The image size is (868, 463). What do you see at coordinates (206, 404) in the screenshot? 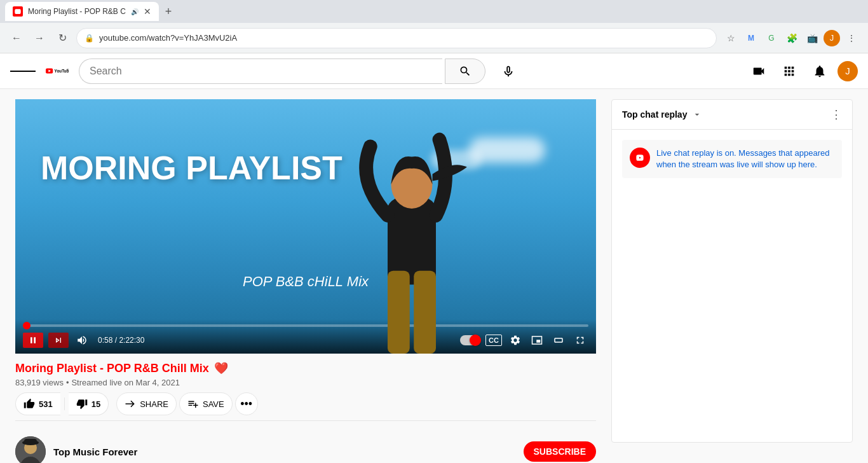
I see `save-btn: SAVE` at bounding box center [206, 404].